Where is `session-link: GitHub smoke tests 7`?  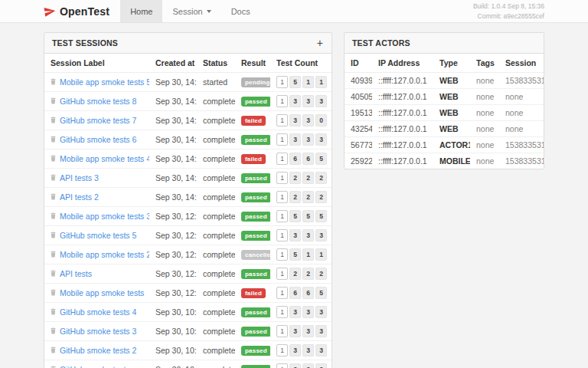
session-link: GitHub smoke tests 7 is located at coordinates (98, 120).